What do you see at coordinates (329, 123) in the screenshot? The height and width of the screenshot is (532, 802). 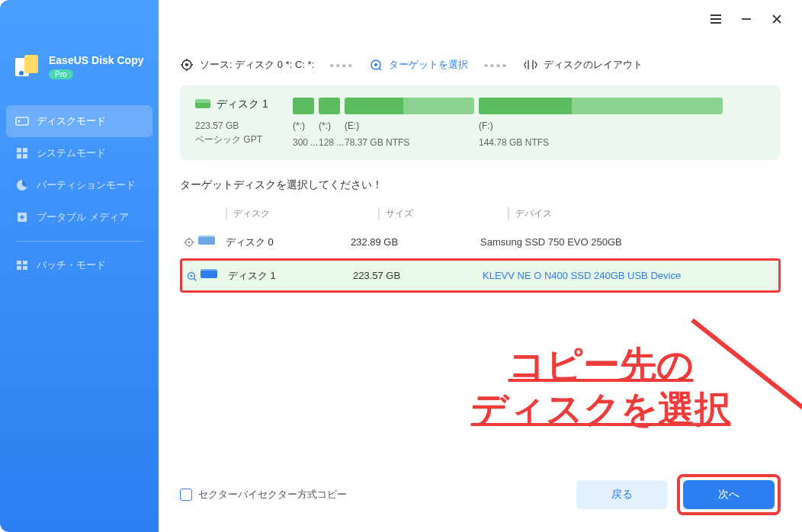 I see `partition: (*:)128 ...` at bounding box center [329, 123].